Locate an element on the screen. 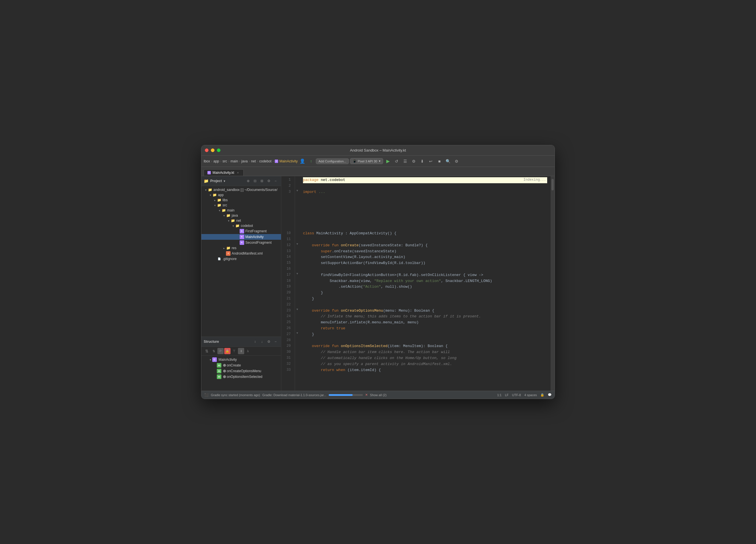 The width and height of the screenshot is (756, 544). rerun-button: ↺ is located at coordinates (397, 161).